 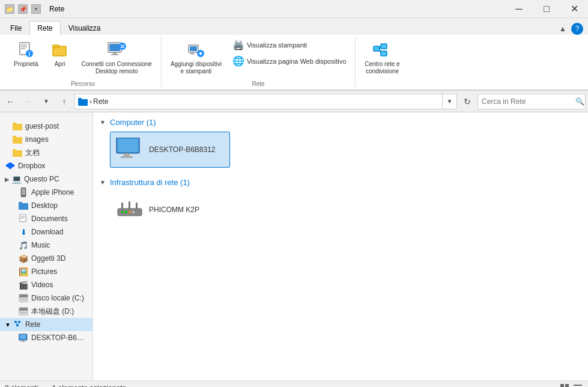 I want to click on close-button: ✕, so click(x=574, y=9).